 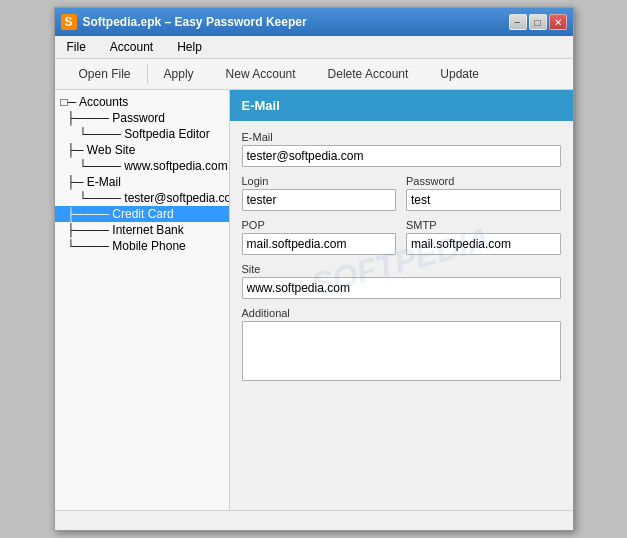 I want to click on smtp-label: SMTP, so click(x=484, y=225).